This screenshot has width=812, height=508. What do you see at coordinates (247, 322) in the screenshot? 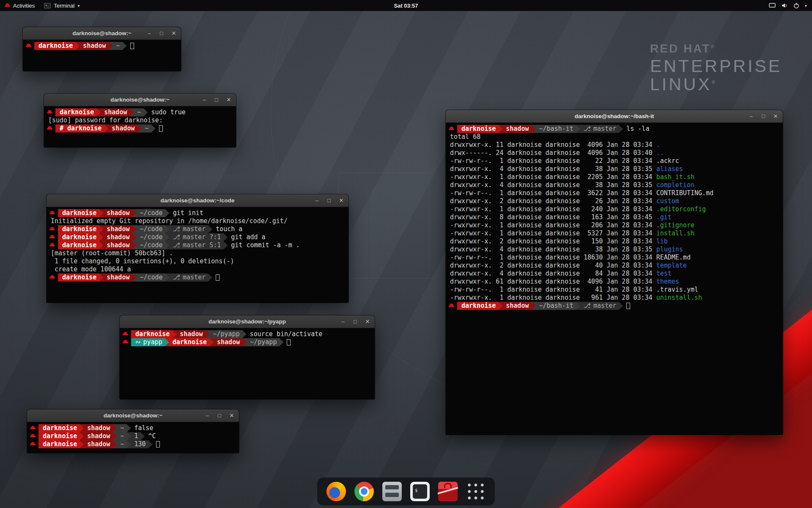
I see `titlebar: darknoise@shadow:~/pyapp – □ ✕` at bounding box center [247, 322].